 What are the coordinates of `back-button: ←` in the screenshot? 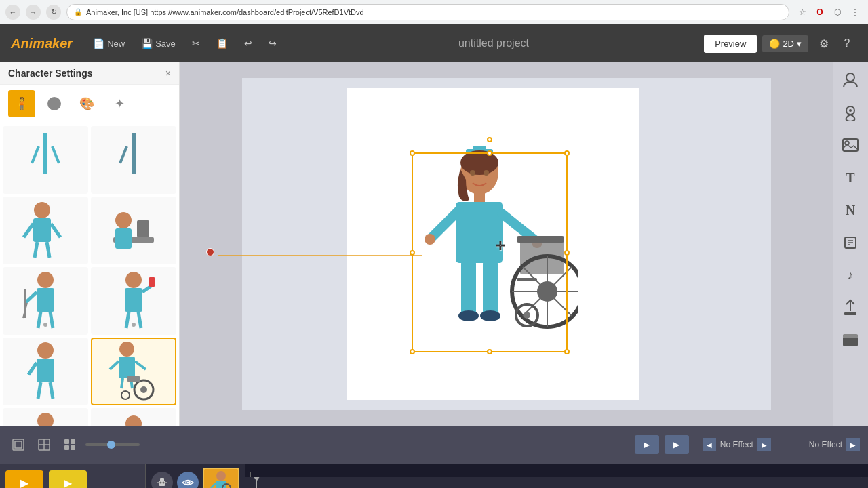 It's located at (13, 12).